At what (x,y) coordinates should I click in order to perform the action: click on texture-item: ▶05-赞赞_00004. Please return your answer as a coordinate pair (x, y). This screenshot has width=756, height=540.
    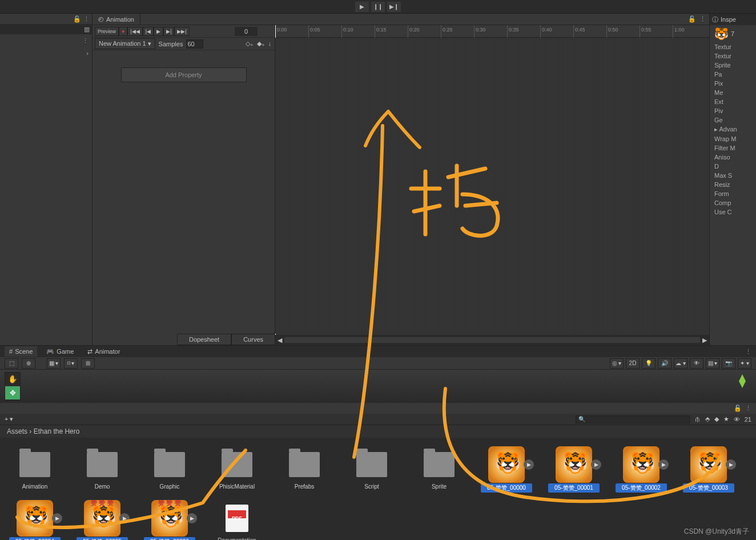
    Looking at the image, I should click on (35, 521).